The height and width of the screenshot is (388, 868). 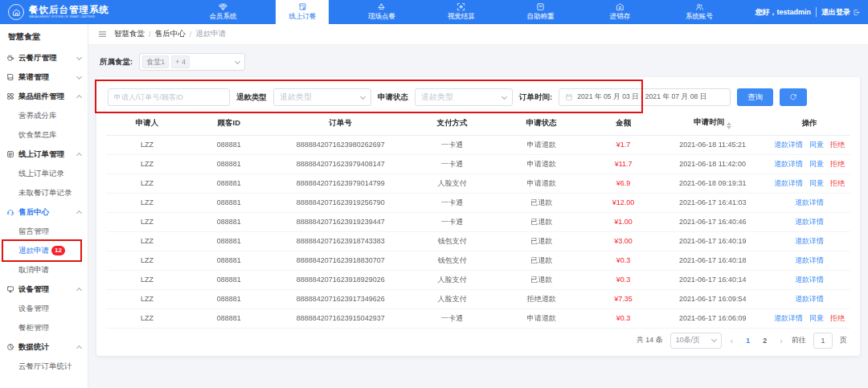 What do you see at coordinates (43, 154) in the screenshot?
I see `sidebar-group: 线上订单管理` at bounding box center [43, 154].